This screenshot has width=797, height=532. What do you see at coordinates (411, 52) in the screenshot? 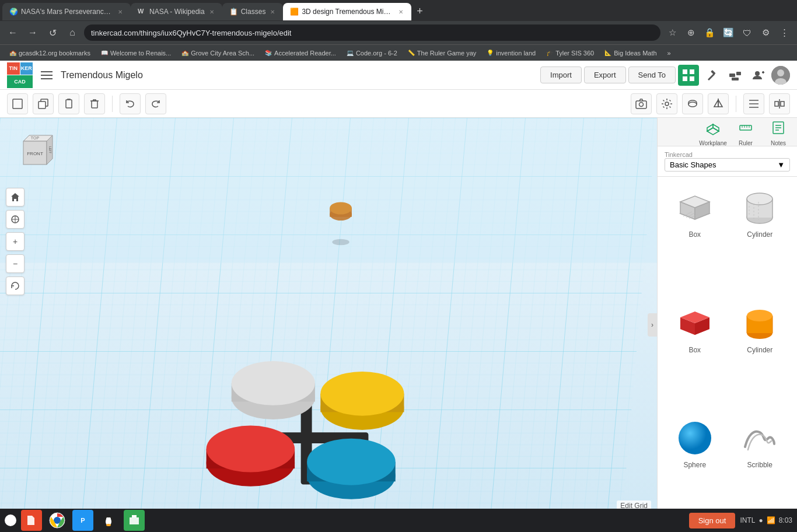
I see `bookmark-favicon-6: 📏` at bounding box center [411, 52].